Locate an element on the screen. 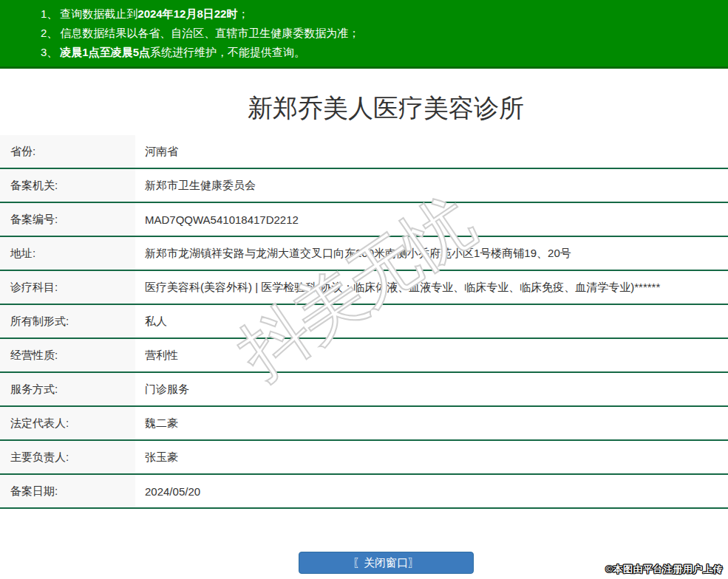 This screenshot has width=728, height=579. table-row: 备案机关: 新郑市卫生健康委员会 is located at coordinates (364, 186).